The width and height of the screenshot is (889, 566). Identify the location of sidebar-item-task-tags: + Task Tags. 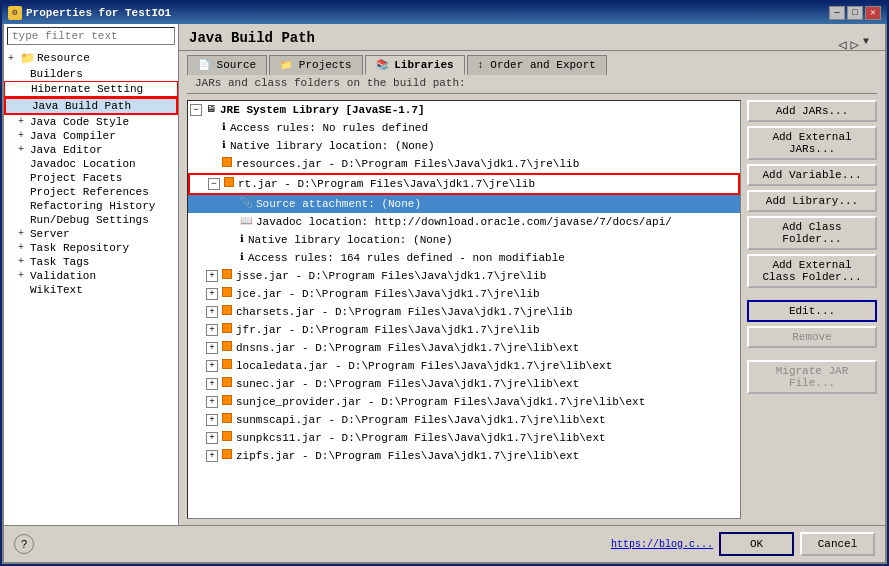
(91, 262).